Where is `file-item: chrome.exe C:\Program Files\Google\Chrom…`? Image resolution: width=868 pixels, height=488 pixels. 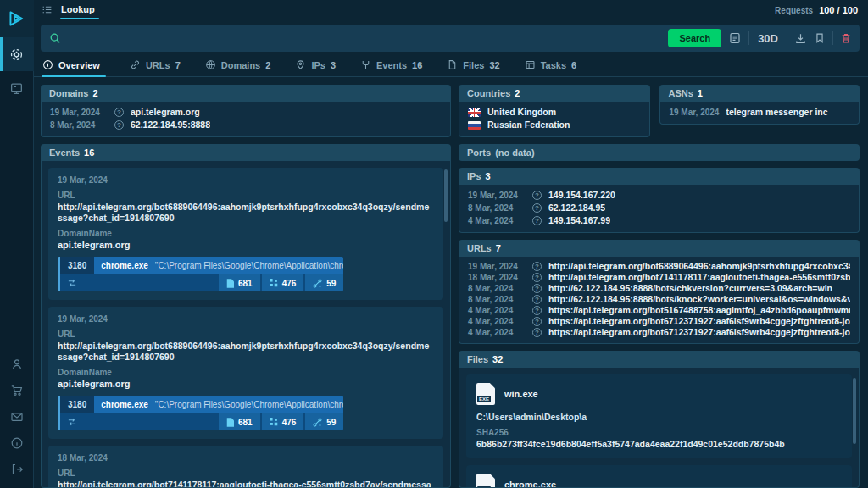
file-item: chrome.exe C:\Program Files\Google\Chrom… is located at coordinates (659, 476).